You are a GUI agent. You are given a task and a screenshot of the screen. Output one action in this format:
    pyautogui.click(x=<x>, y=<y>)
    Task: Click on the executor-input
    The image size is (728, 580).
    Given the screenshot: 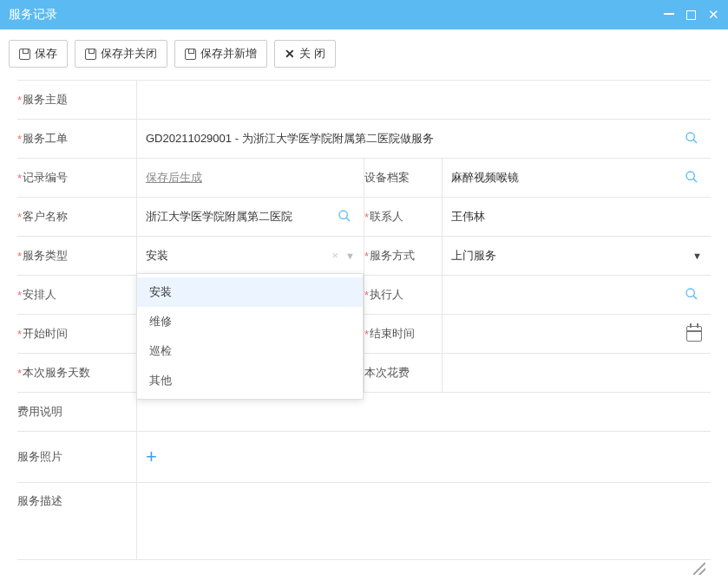 What is the action you would take?
    pyautogui.click(x=566, y=295)
    